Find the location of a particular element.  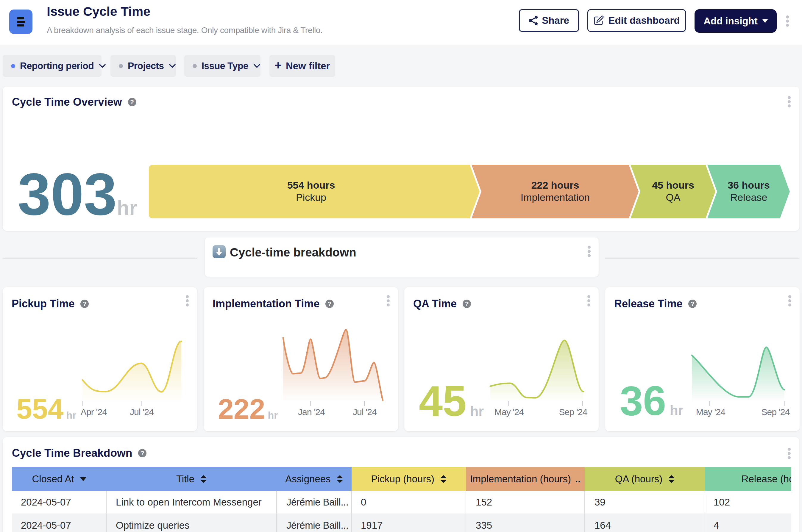

svg-text: Release is located at coordinates (749, 197).